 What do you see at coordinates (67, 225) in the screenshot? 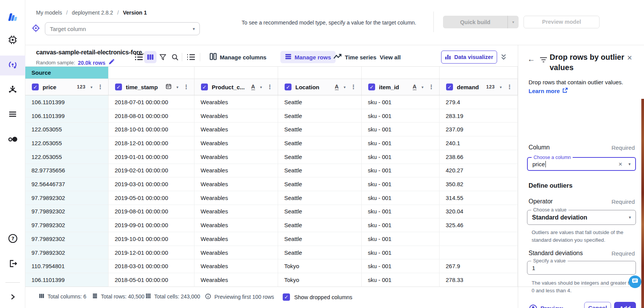
I see `table-cell: 97.79892302` at bounding box center [67, 225].